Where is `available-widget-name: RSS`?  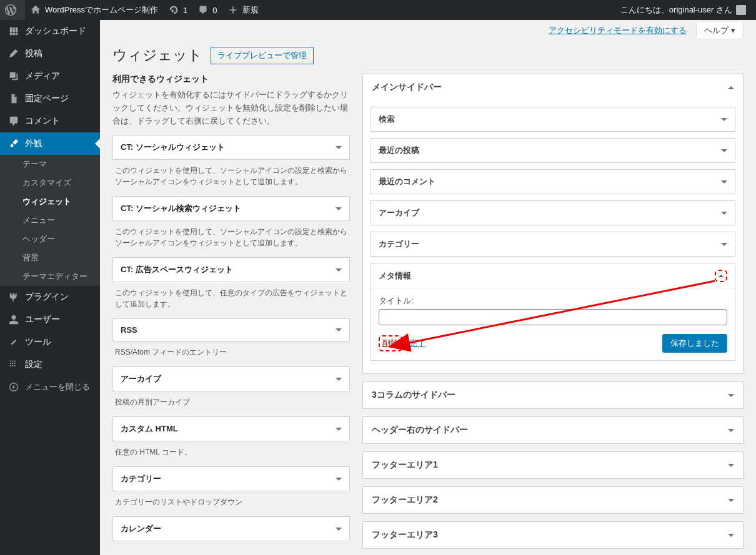
available-widget-name: RSS is located at coordinates (129, 330).